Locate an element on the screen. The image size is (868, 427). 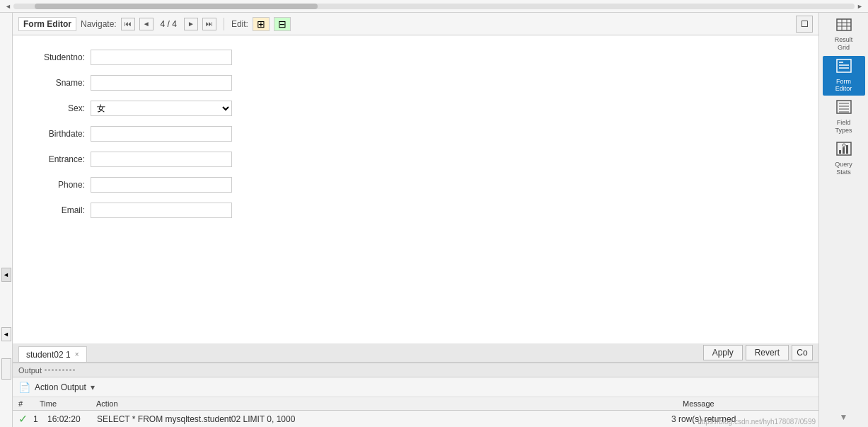
nav-next-button: ► is located at coordinates (191, 24).